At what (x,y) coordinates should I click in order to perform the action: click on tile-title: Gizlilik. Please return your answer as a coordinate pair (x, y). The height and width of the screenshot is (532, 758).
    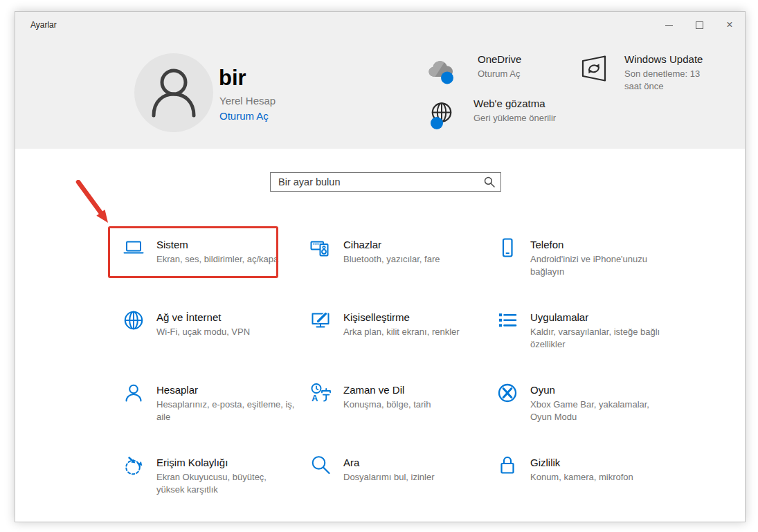
    Looking at the image, I should click on (581, 462).